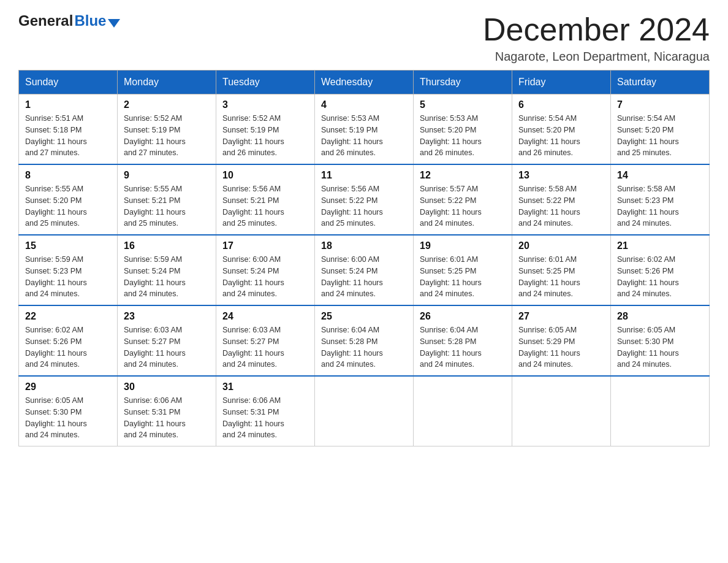 This screenshot has height=563, width=728. Describe the element at coordinates (266, 270) in the screenshot. I see `calendar-cell: 17 Sunrise: 6:00 AM Sunset: 5:24 PM Dayl…` at that location.